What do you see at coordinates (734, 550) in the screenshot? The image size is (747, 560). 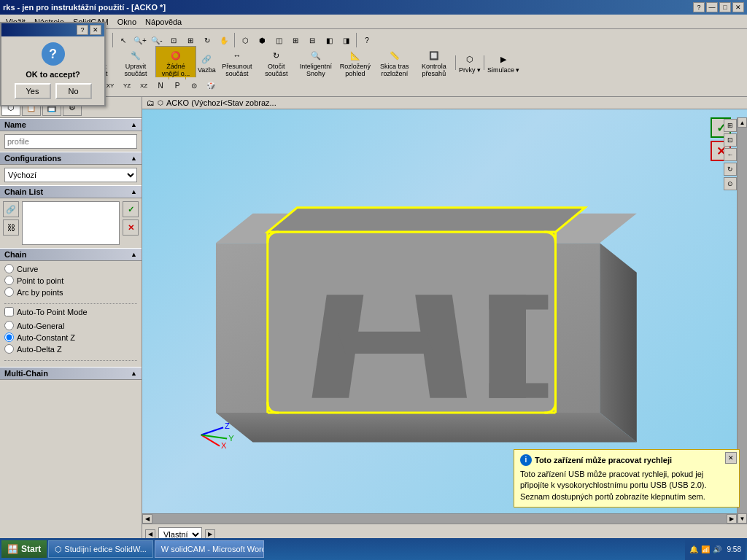 I see `taskbar-time: 9:58` at bounding box center [734, 550].